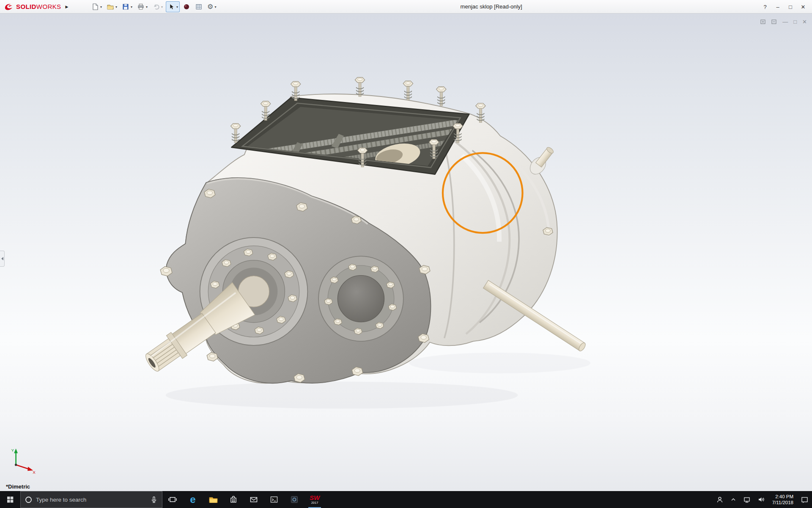  What do you see at coordinates (804, 22) in the screenshot?
I see `doc-close-button: ✕` at bounding box center [804, 22].